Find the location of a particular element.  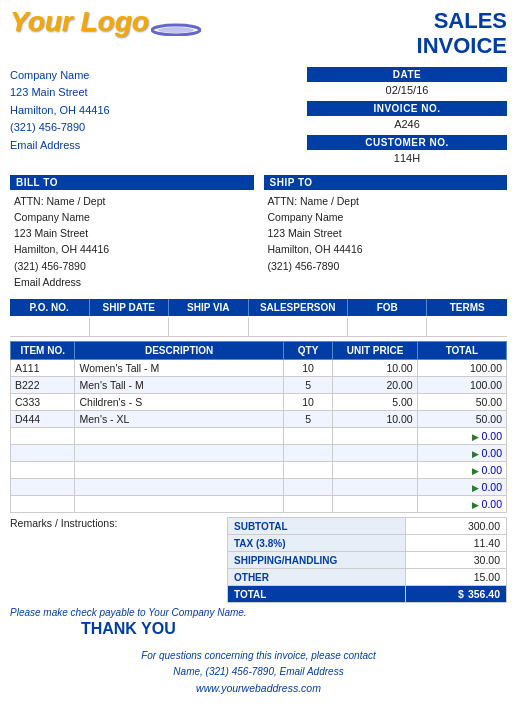

total-cell: 100.00 is located at coordinates (462, 368).